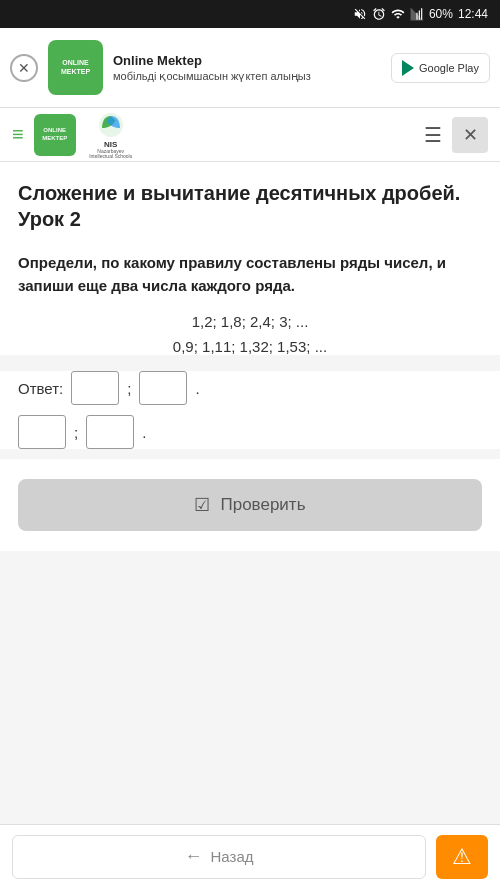 The height and width of the screenshot is (888, 500). Describe the element at coordinates (433, 135) in the screenshot. I see `nav-list-icon: ☰` at that location.